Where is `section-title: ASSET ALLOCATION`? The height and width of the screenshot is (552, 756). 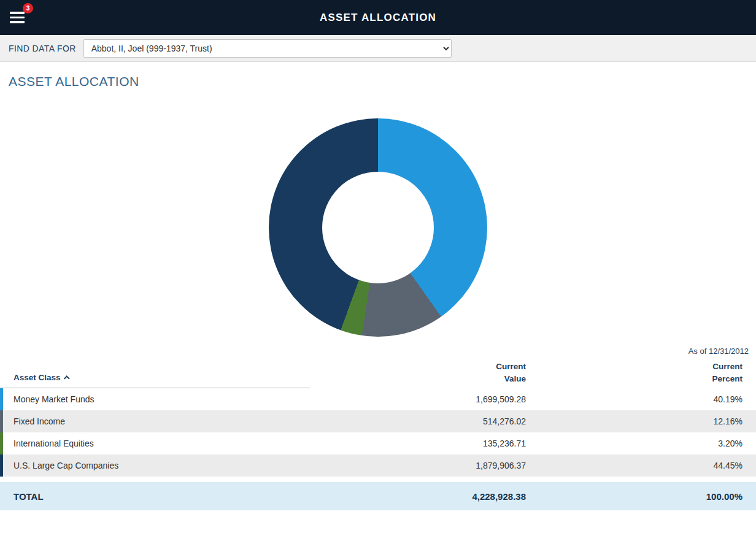 section-title: ASSET ALLOCATION is located at coordinates (382, 82).